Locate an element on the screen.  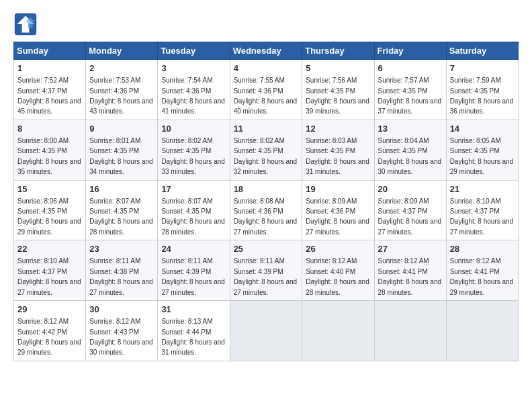
day-info: Sunrise: 8:01 AMSunset: 4:35 PMDaylight:… is located at coordinates (121, 156).